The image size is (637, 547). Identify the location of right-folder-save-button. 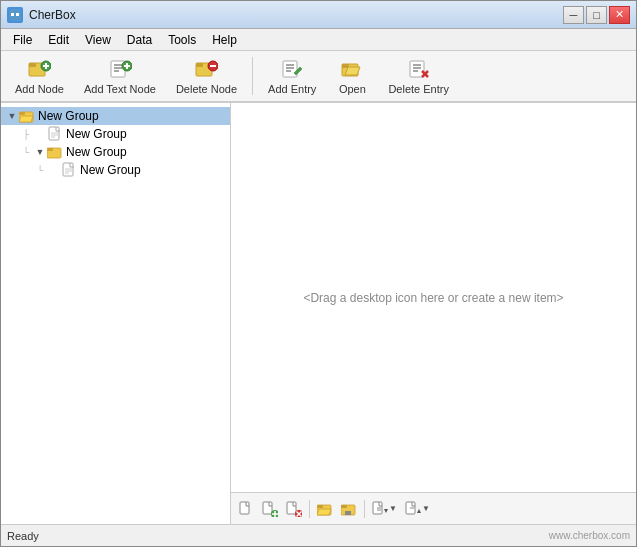
(349, 509).